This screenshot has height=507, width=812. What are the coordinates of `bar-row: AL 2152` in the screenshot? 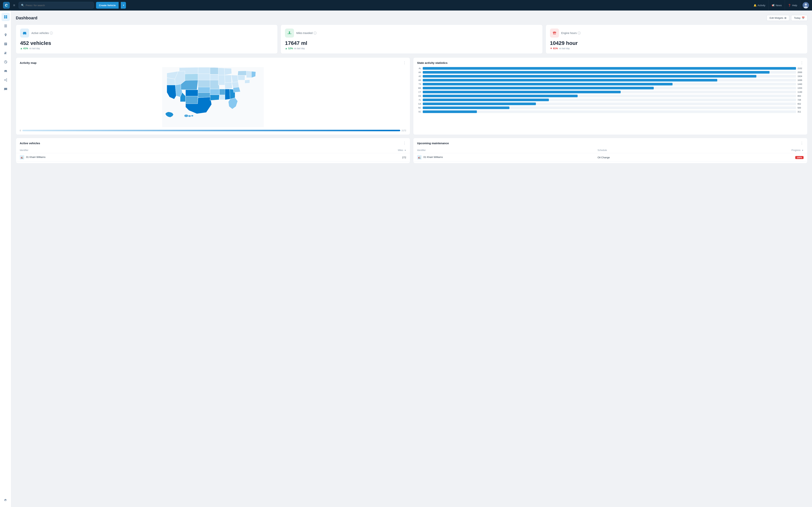 It's located at (610, 68).